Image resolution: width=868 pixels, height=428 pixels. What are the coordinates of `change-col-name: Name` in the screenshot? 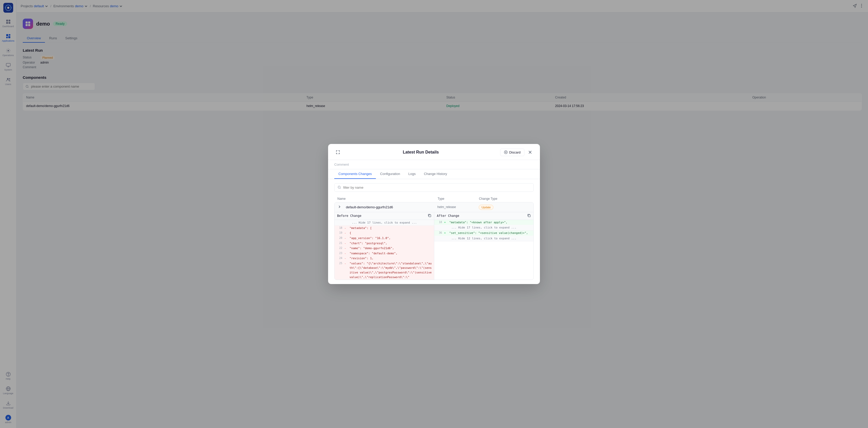 It's located at (388, 199).